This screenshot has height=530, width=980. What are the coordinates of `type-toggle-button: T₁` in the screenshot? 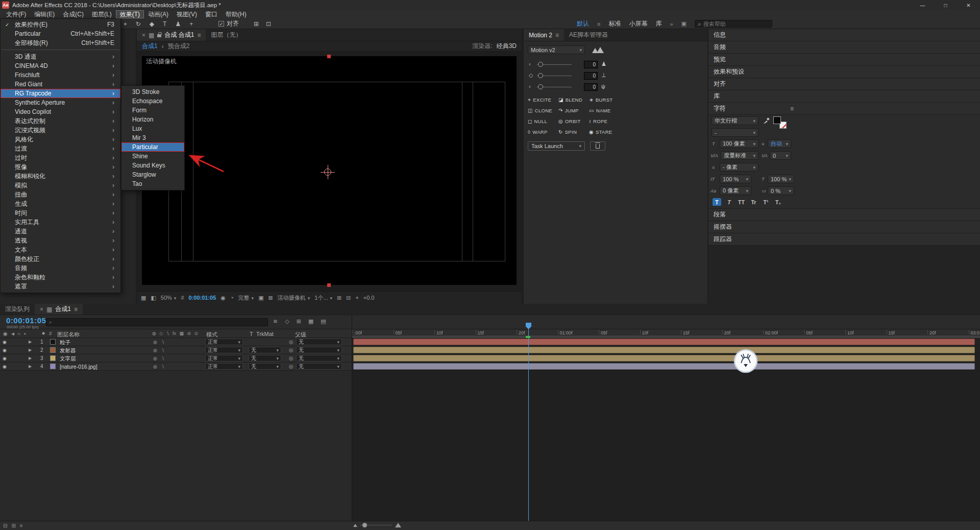 It's located at (778, 202).